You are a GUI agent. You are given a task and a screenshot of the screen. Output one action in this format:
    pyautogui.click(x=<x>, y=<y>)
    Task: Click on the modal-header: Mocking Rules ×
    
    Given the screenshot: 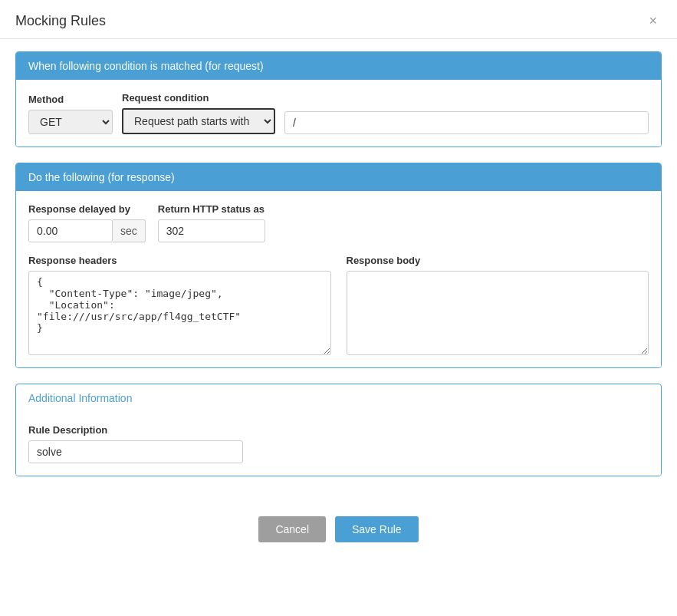 What is the action you would take?
    pyautogui.click(x=339, y=20)
    